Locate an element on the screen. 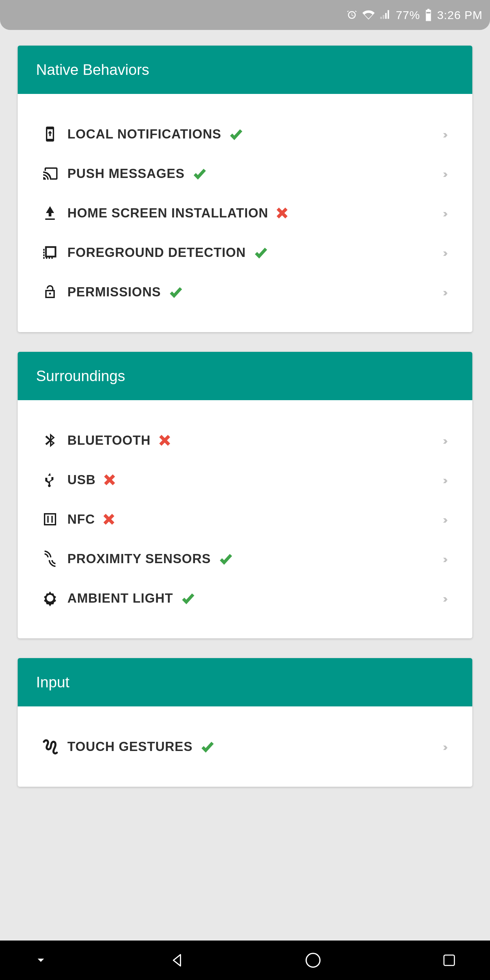 The height and width of the screenshot is (980, 490). unlock-icon is located at coordinates (50, 292).